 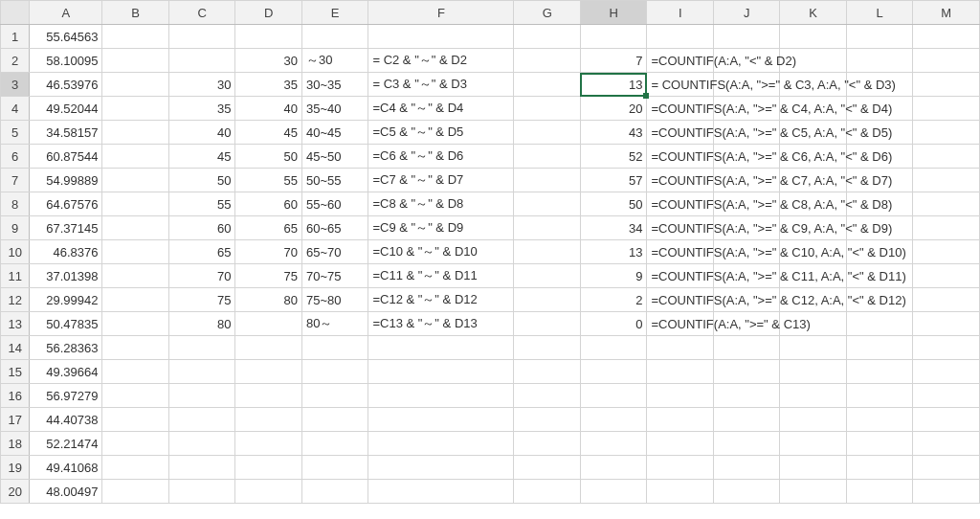 I want to click on cell-D14, so click(x=269, y=349).